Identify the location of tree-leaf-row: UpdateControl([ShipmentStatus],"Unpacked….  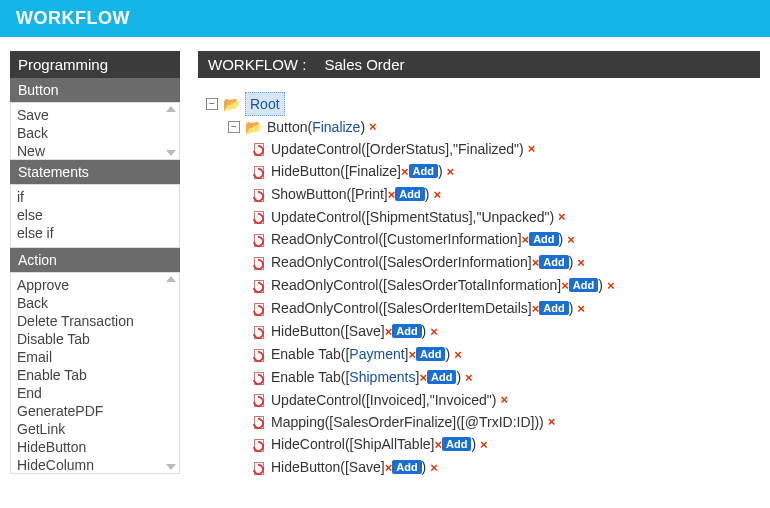
(502, 217).